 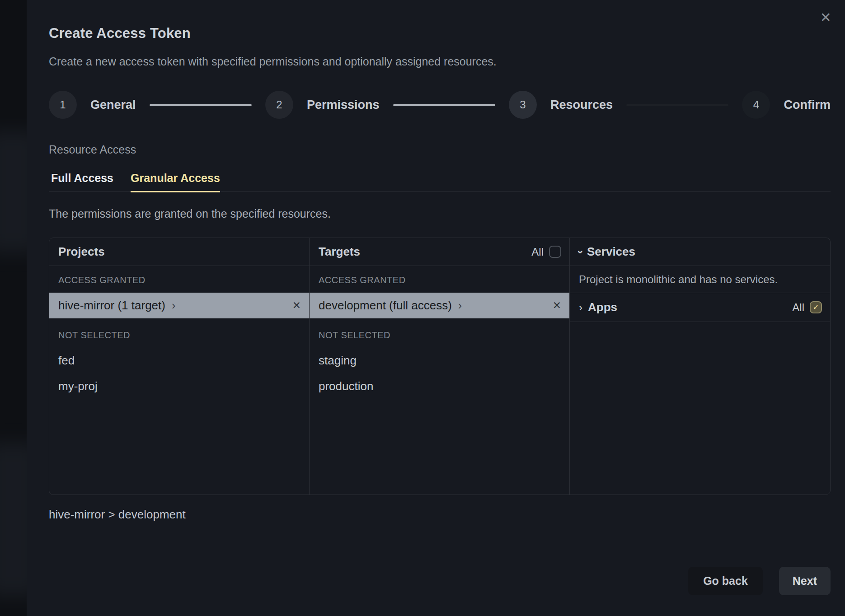 What do you see at coordinates (82, 182) in the screenshot?
I see `tab-full-access: Full Access` at bounding box center [82, 182].